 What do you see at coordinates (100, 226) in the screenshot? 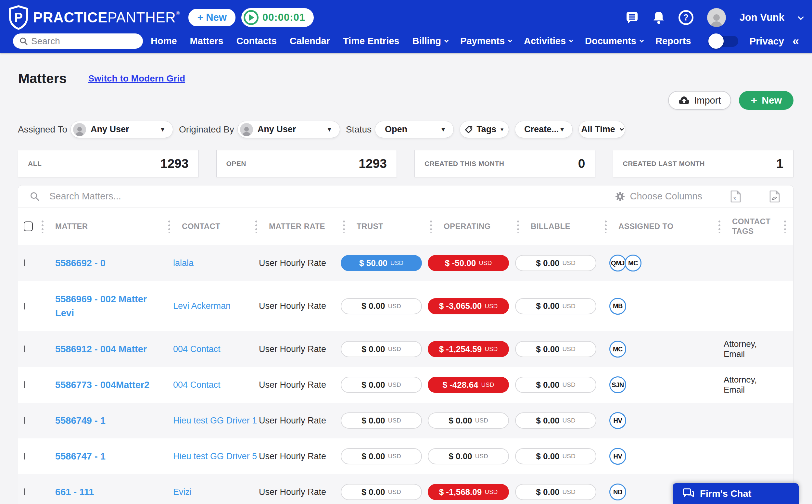
I see `column-header-matter: MATTER` at bounding box center [100, 226].